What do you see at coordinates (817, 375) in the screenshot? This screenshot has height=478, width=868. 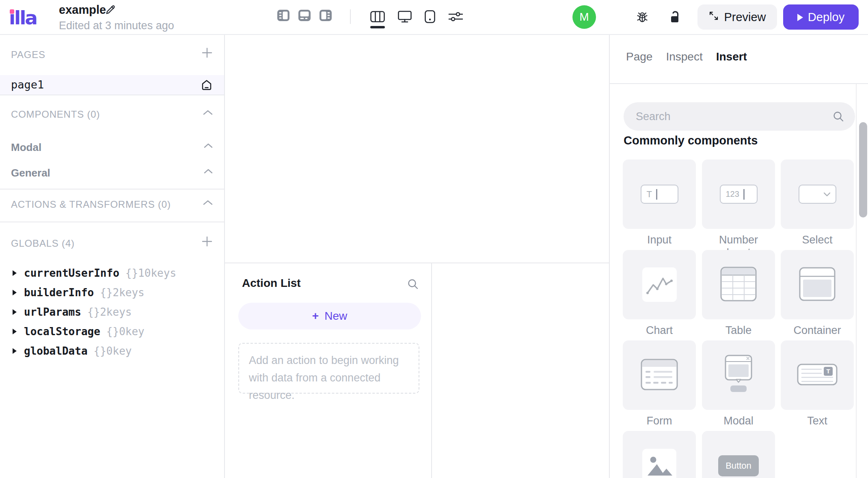 I see `text-icon: T` at bounding box center [817, 375].